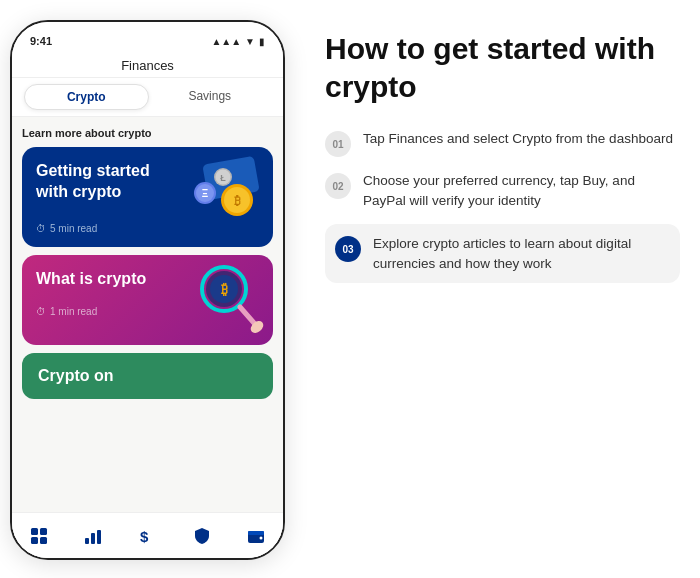  Describe the element at coordinates (522, 254) in the screenshot. I see `step-text-3: Explore crypto articles to learn about d…` at that location.